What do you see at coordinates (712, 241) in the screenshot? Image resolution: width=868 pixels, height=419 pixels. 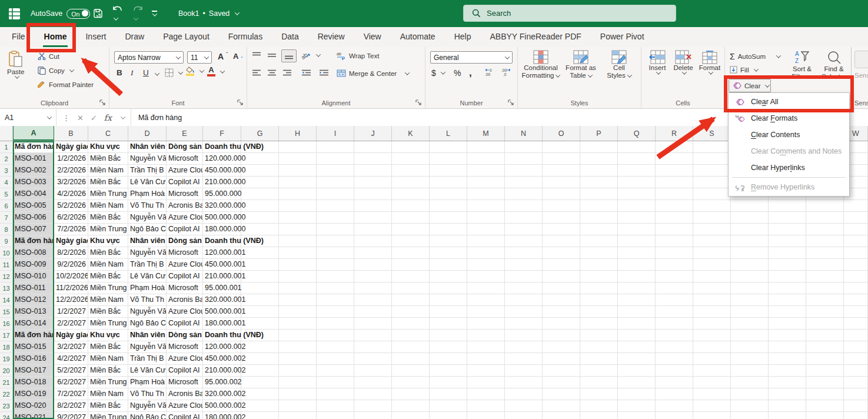 I see `cell-s9` at bounding box center [712, 241].